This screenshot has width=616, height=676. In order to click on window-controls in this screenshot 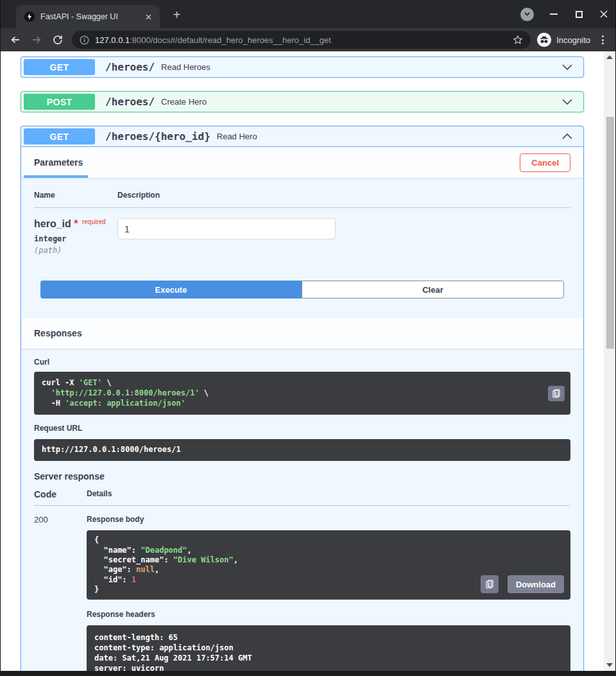, I will do `click(565, 14)`.